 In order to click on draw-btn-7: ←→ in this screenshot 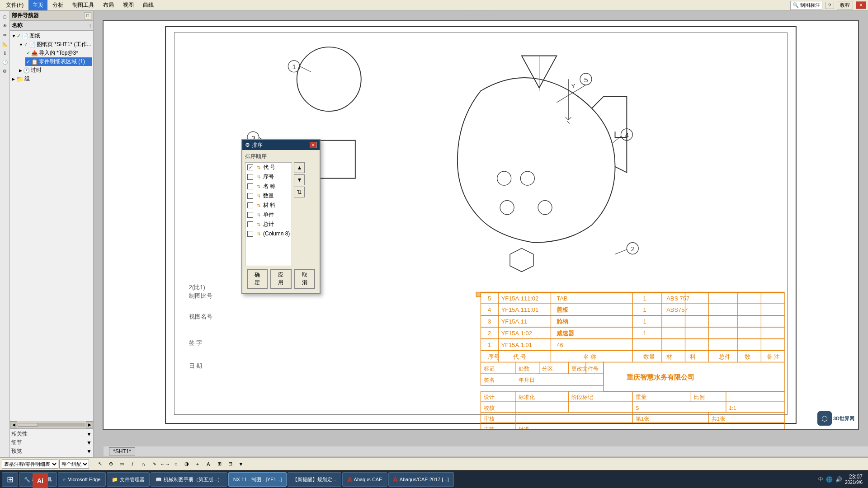, I will do `click(165, 464)`.